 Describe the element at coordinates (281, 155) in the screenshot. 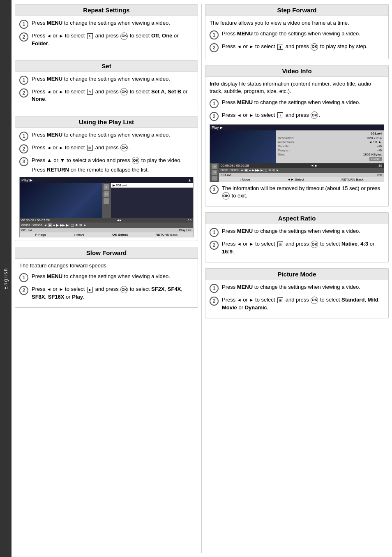

I see `vi-size-label: Size:` at that location.